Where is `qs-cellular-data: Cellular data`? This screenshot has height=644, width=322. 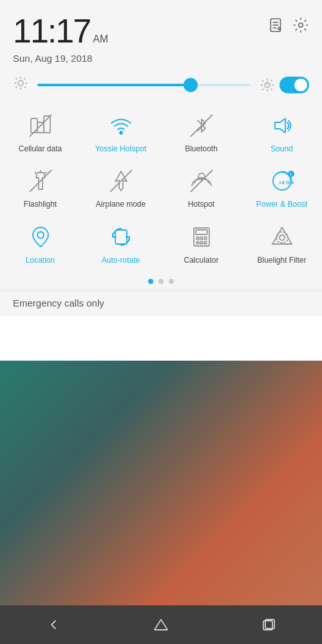
qs-cellular-data: Cellular data is located at coordinates (40, 132).